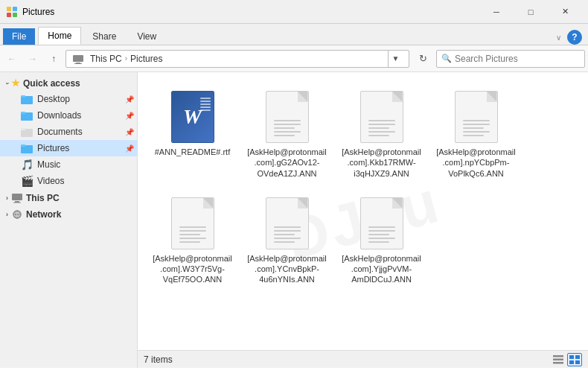 This screenshot has height=385, width=588. Describe the element at coordinates (68, 83) in the screenshot. I see `sidebar-quick-access-header: ★ Quick access` at that location.